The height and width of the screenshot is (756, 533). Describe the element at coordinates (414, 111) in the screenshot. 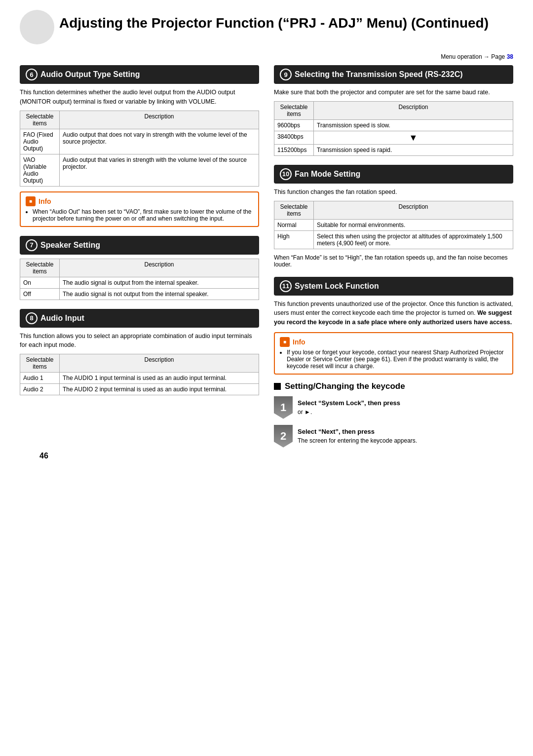

I see `tr-col2-header: Description` at that location.